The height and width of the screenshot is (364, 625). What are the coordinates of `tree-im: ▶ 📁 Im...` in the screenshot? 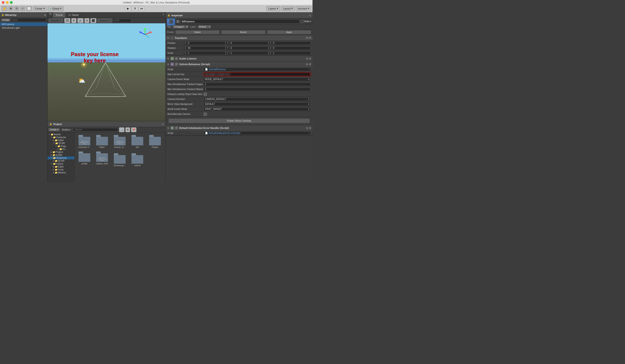 It's located at (61, 149).